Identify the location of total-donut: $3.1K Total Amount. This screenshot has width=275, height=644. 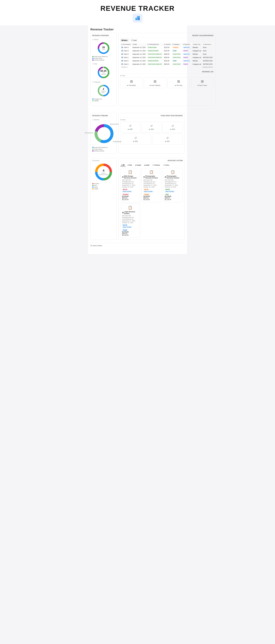
(104, 72).